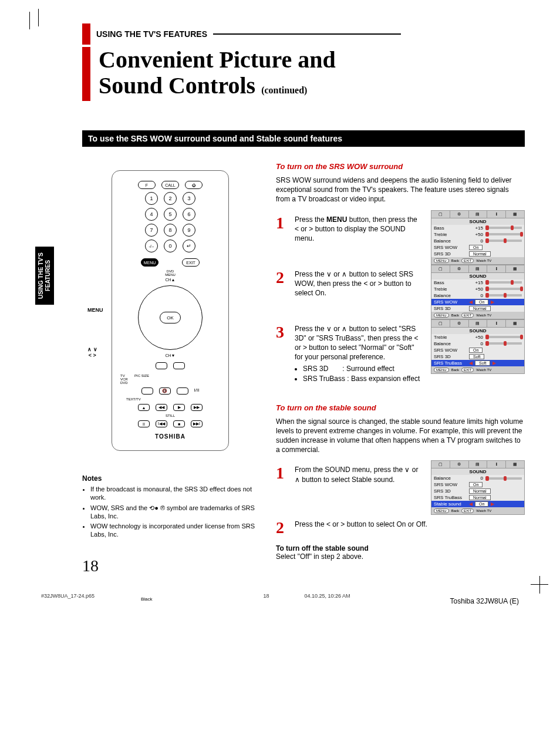 The width and height of the screenshot is (560, 755). Describe the element at coordinates (194, 185) in the screenshot. I see `remote-power-button: ⏻` at that location.